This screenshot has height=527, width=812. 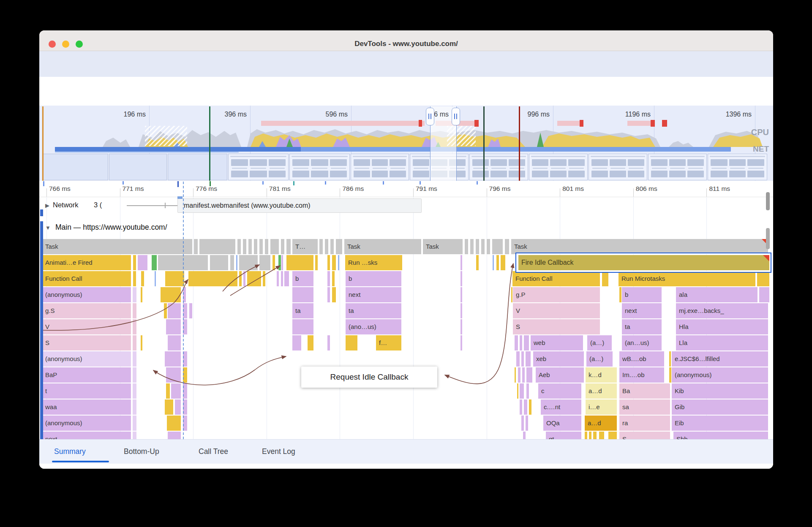 What do you see at coordinates (389, 343) in the screenshot?
I see `flame-event: f…` at bounding box center [389, 343].